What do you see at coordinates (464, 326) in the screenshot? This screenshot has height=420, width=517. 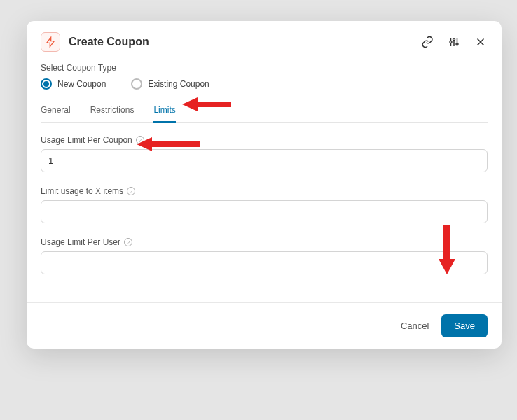 I see `save-button: Save` at bounding box center [464, 326].